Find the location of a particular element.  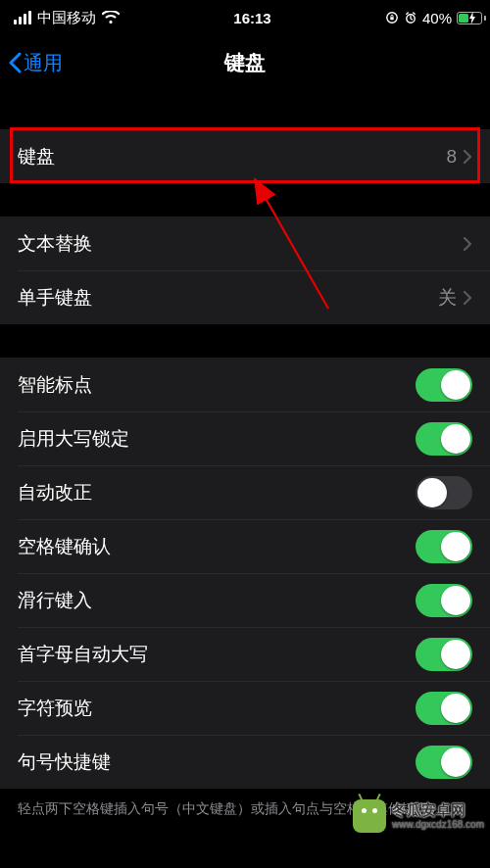

one-handed-keyboard-cell: 单手键盘 关 is located at coordinates (245, 298).